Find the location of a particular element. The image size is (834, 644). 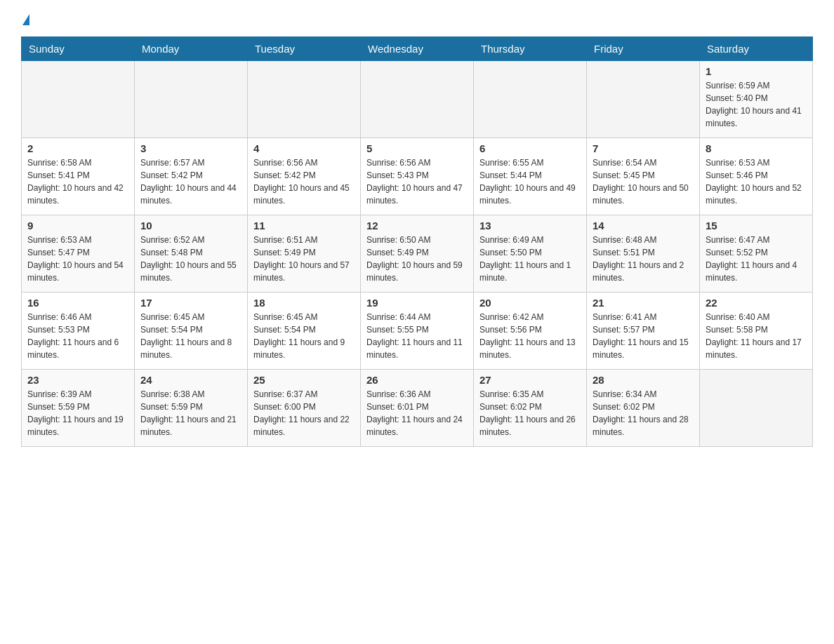

calendar-cell: 20Sunrise: 6:42 AMSunset: 5:56 PMDayligh… is located at coordinates (531, 331).